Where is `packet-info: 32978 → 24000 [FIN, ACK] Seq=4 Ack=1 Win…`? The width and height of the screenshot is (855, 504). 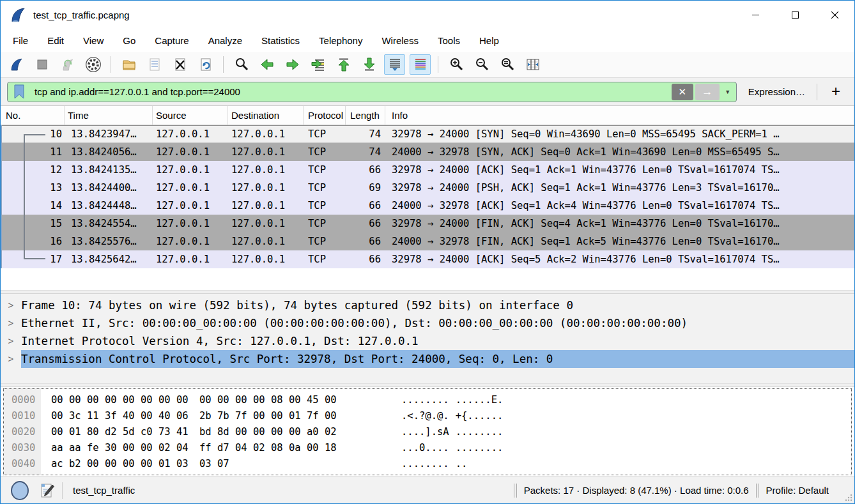 packet-info: 32978 → 24000 [FIN, ACK] Seq=4 Ack=1 Win… is located at coordinates (620, 224).